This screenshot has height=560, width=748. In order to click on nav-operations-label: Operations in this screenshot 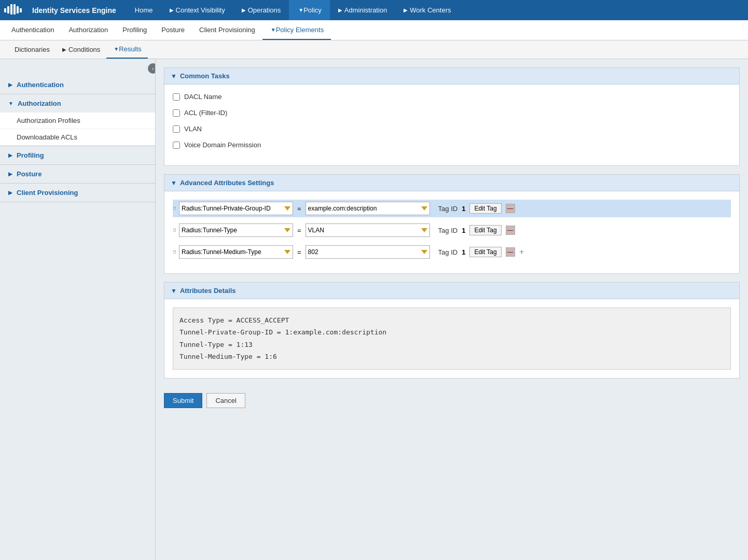, I will do `click(265, 10)`.